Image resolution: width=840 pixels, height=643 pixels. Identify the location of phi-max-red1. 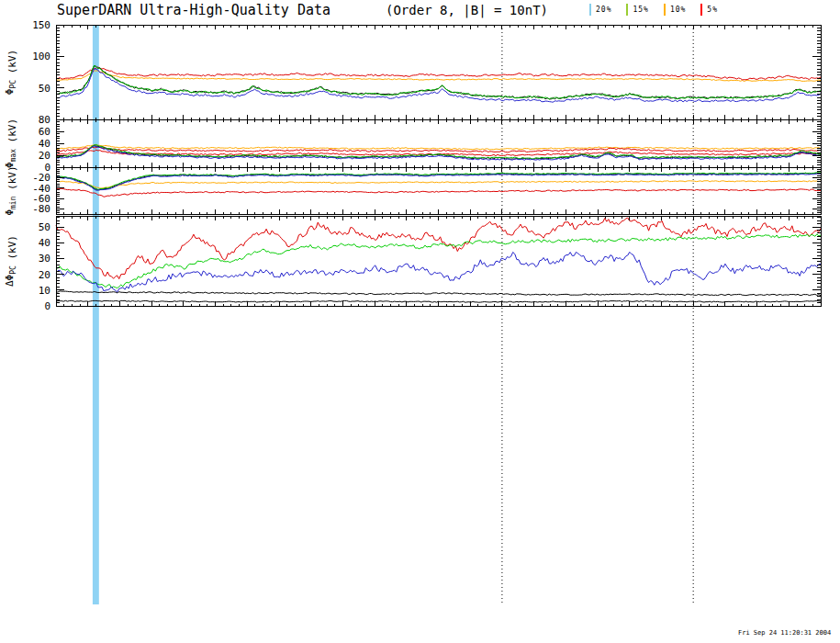
(439, 150).